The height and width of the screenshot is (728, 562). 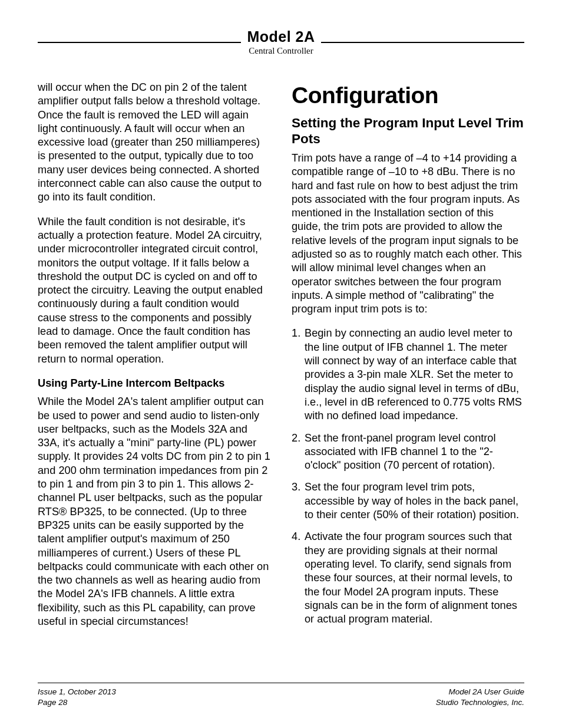 What do you see at coordinates (480, 692) in the screenshot?
I see `footer-guide-title: Model 2A User Guide` at bounding box center [480, 692].